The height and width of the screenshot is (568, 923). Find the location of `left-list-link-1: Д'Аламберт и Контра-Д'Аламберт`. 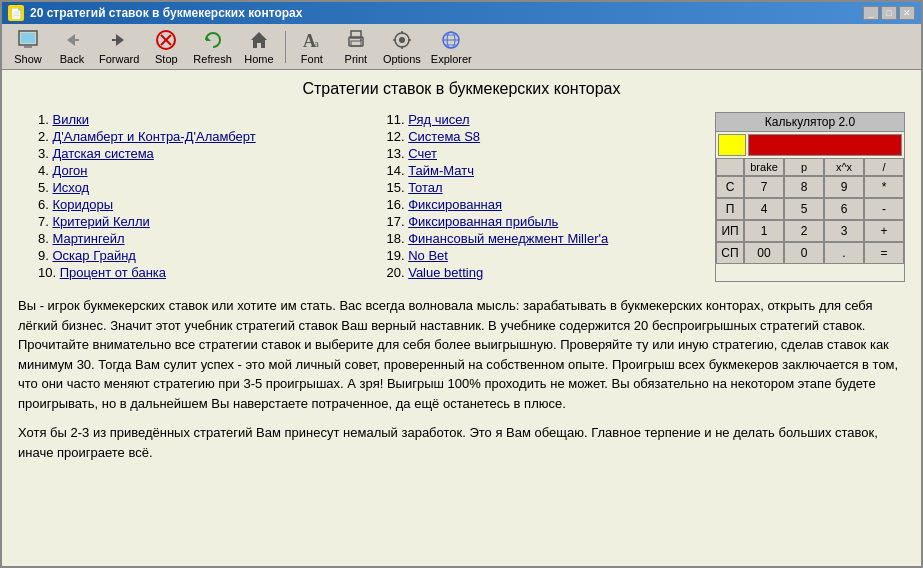

left-list-link-1: Д'Аламберт и Контра-Д'Аламберт is located at coordinates (154, 136).